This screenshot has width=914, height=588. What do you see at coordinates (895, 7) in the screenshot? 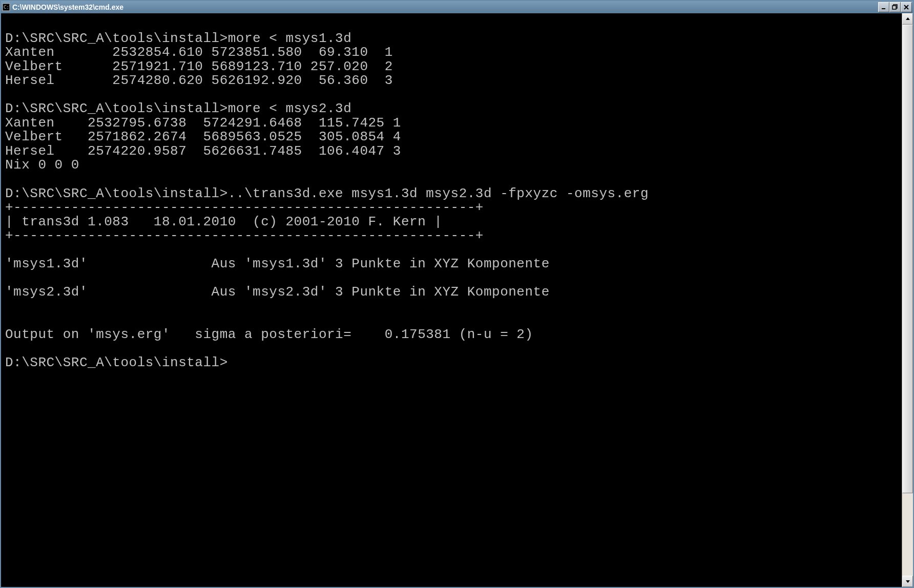
I see `restore-button` at bounding box center [895, 7].